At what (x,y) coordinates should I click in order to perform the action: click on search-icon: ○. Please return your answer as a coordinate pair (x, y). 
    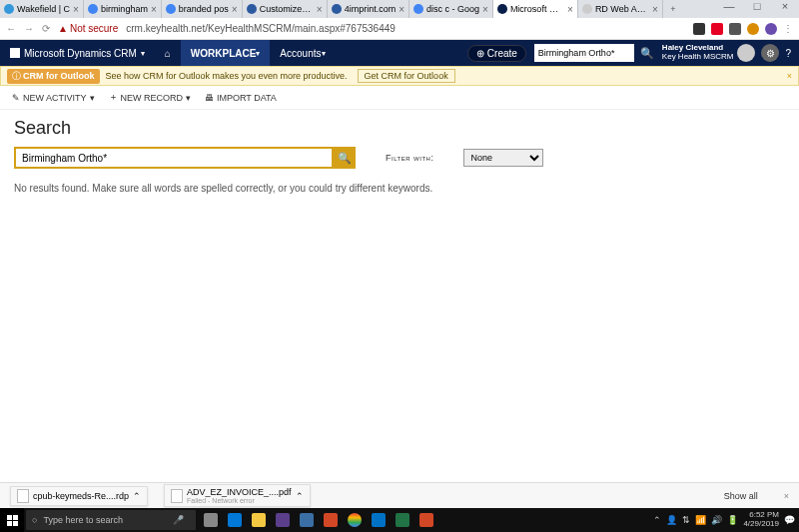
    Looking at the image, I should click on (34, 520).